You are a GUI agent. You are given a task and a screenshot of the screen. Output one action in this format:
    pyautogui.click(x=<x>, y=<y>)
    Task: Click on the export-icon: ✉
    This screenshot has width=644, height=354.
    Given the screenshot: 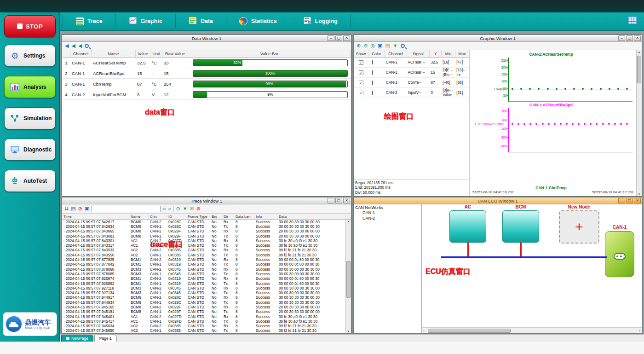 What is the action you would take?
    pyautogui.click(x=192, y=209)
    